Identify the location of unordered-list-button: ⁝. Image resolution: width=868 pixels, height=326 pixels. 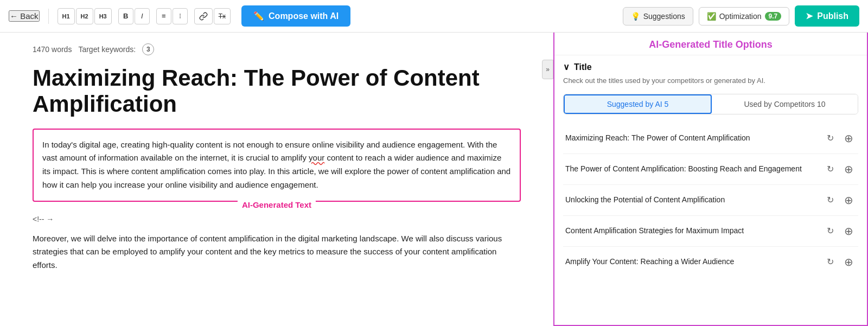
(180, 16).